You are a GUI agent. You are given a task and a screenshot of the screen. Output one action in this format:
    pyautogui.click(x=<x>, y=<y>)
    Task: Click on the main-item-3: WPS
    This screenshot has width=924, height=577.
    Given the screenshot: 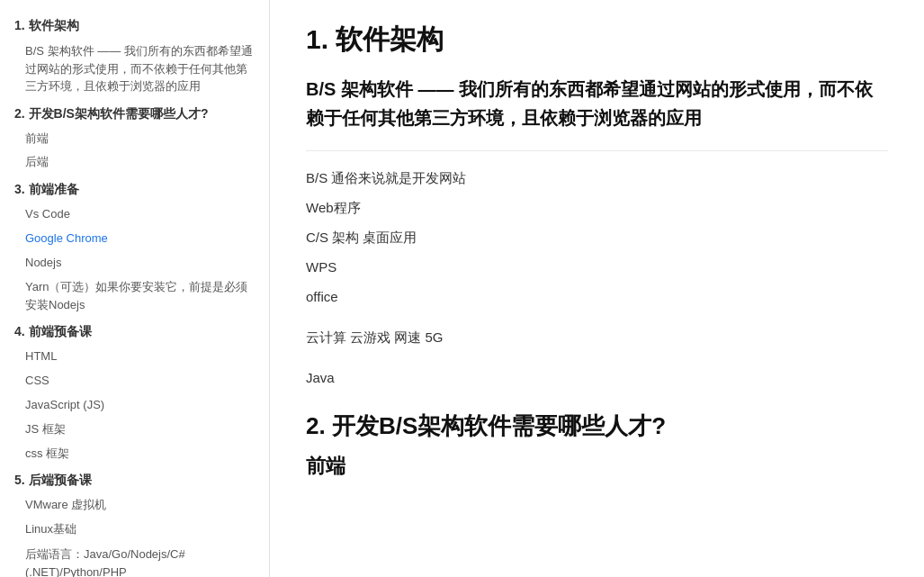 What is the action you would take?
    pyautogui.click(x=597, y=266)
    